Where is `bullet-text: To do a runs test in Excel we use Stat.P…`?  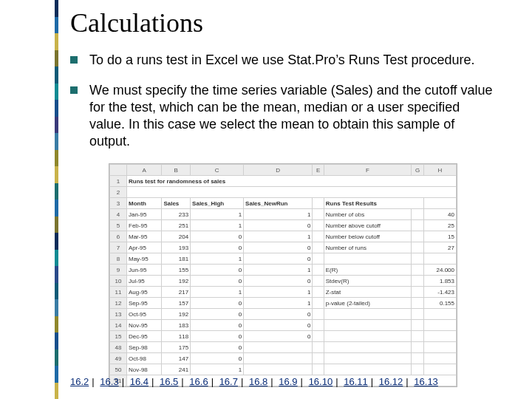
bullet-text: To do a runs test in Excel we use Stat.P… is located at coordinates (294, 61).